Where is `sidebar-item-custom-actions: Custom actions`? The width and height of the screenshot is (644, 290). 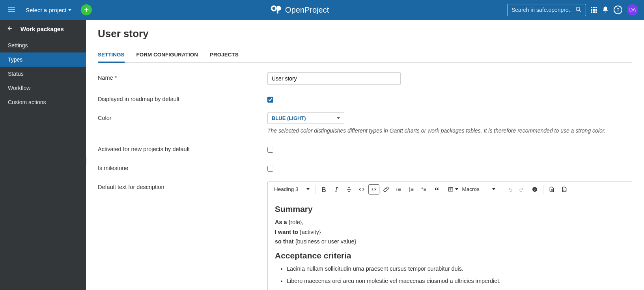
sidebar-item-custom-actions: Custom actions is located at coordinates (43, 102).